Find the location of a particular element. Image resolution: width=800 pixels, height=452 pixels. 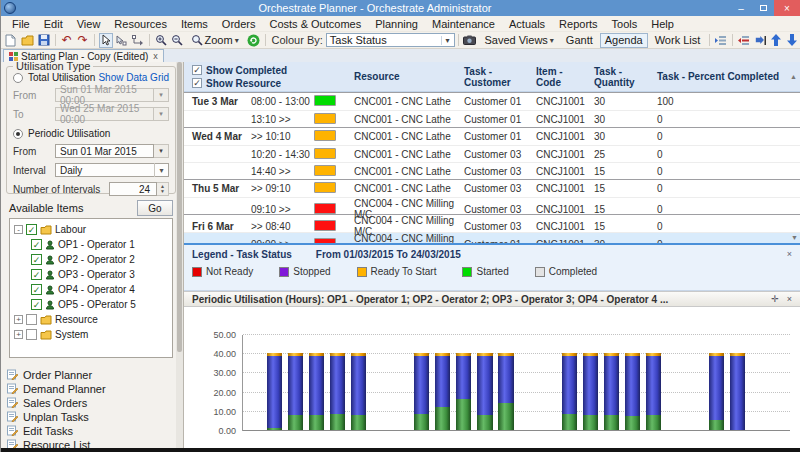

refresh-icon is located at coordinates (254, 40).